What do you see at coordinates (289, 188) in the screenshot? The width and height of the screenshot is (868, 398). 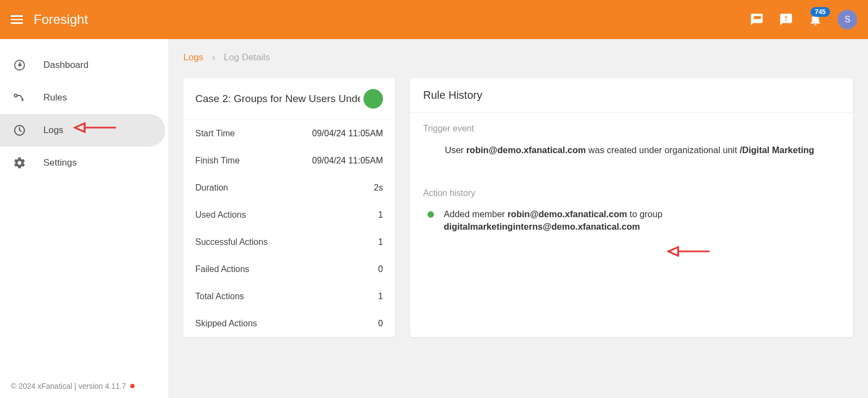 I see `stat-row: Duration2s` at bounding box center [289, 188].